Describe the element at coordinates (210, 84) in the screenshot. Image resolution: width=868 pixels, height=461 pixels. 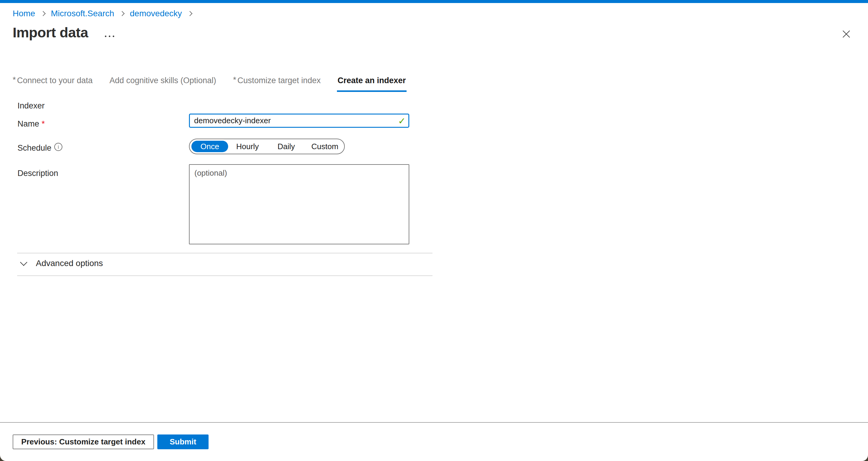
I see `wizard-tabs: *Connect to your data Add cognitive skil…` at that location.